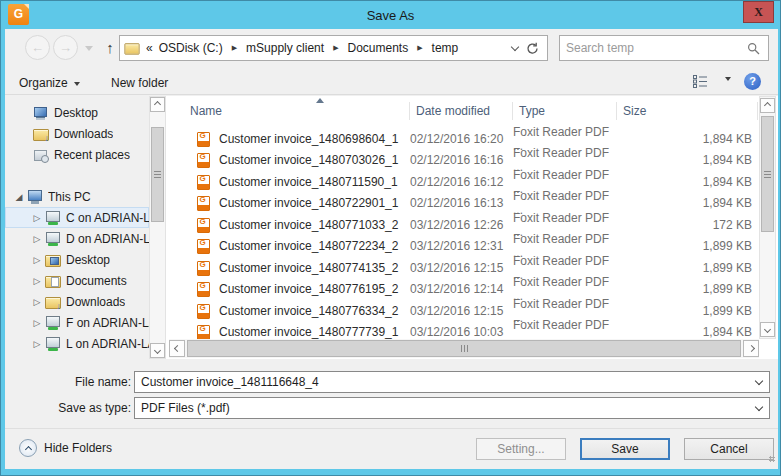  What do you see at coordinates (77, 84) in the screenshot?
I see `chevron-down-icon` at bounding box center [77, 84].